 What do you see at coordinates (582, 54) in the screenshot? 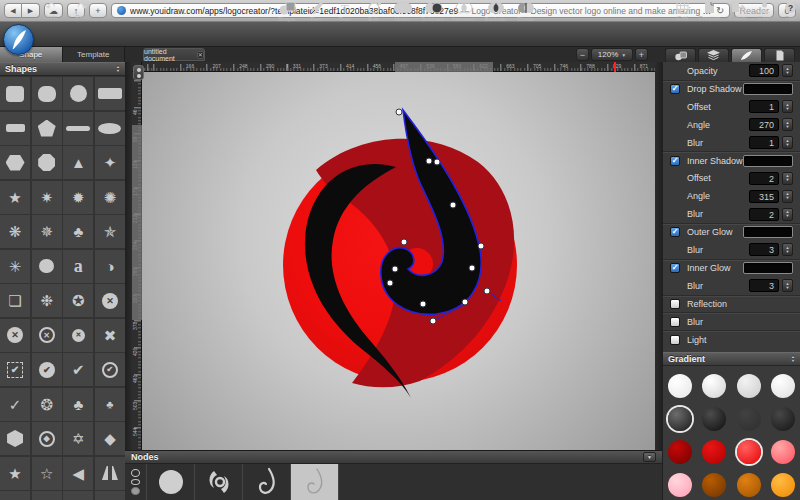
I see `zoom-out-button: −` at bounding box center [582, 54].